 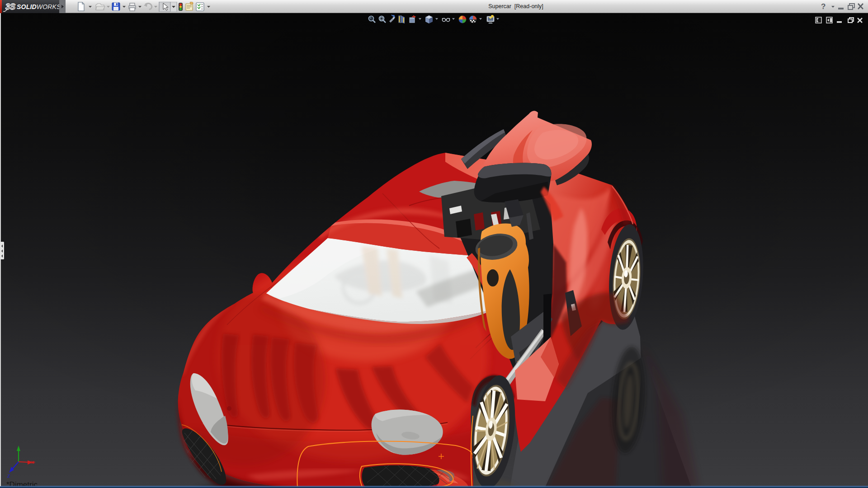 What do you see at coordinates (9, 476) in the screenshot?
I see `svg-text: Z` at bounding box center [9, 476].